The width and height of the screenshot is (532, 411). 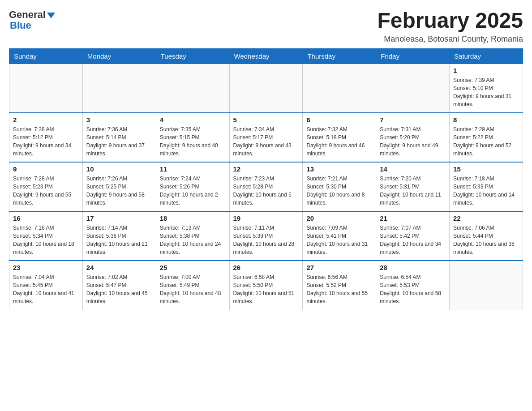 What do you see at coordinates (266, 236) in the screenshot?
I see `calendar-day-cell: 19Sunrise: 7:11 AM Sunset: 5:39 PM Dayli…` at bounding box center [266, 236].